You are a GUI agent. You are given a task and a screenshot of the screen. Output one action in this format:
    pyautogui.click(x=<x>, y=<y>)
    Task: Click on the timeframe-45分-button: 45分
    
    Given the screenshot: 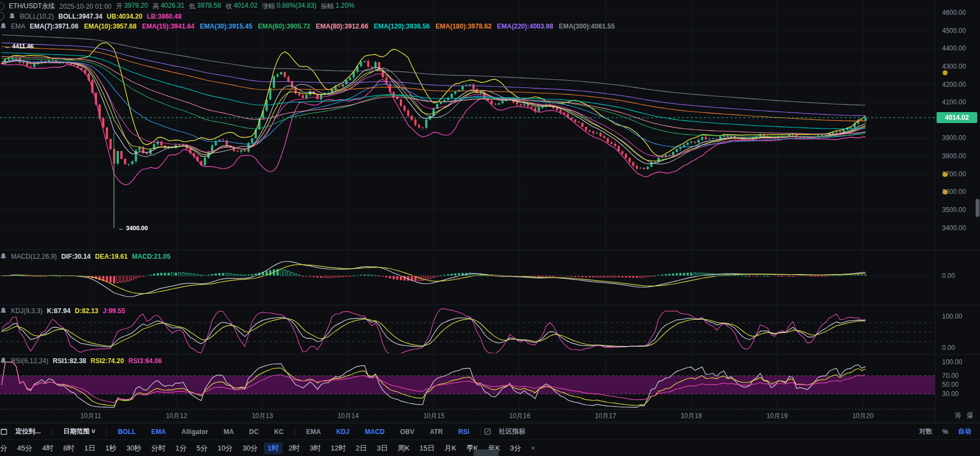 What is the action you would take?
    pyautogui.click(x=24, y=448)
    